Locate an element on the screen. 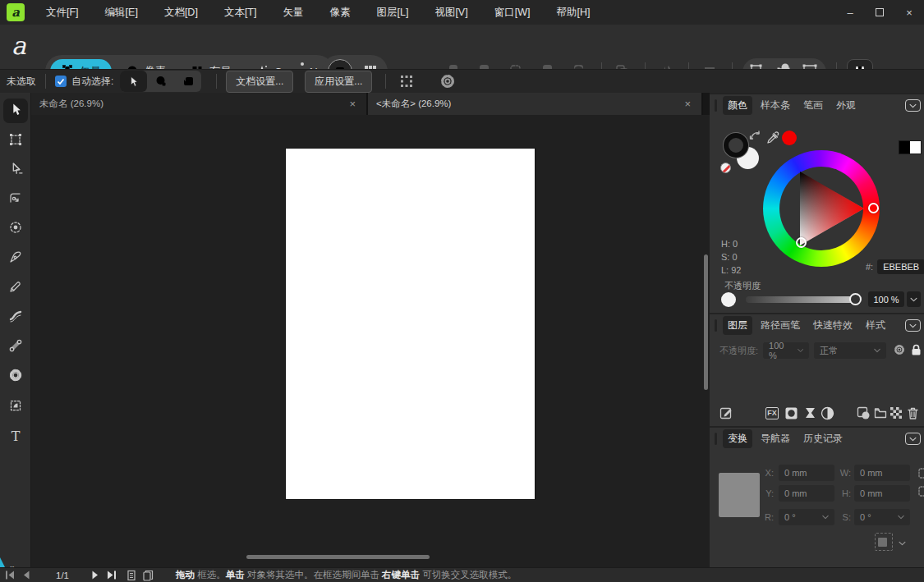 The width and height of the screenshot is (924, 582). transform-origin-chevron-icon is located at coordinates (902, 543).